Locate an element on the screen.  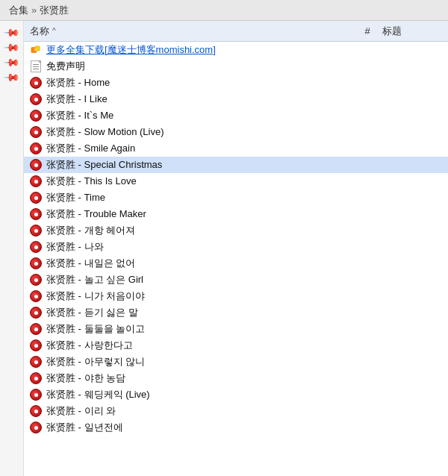
list-item: 张贤胜 - 아무렇지 않니 is located at coordinates (236, 362).